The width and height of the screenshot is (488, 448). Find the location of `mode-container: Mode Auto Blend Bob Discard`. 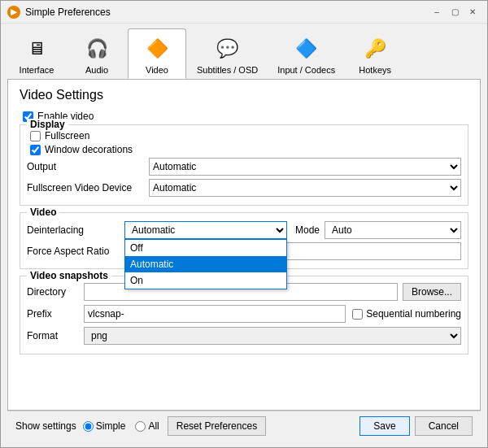

mode-container: Mode Auto Blend Bob Discard is located at coordinates (378, 230).